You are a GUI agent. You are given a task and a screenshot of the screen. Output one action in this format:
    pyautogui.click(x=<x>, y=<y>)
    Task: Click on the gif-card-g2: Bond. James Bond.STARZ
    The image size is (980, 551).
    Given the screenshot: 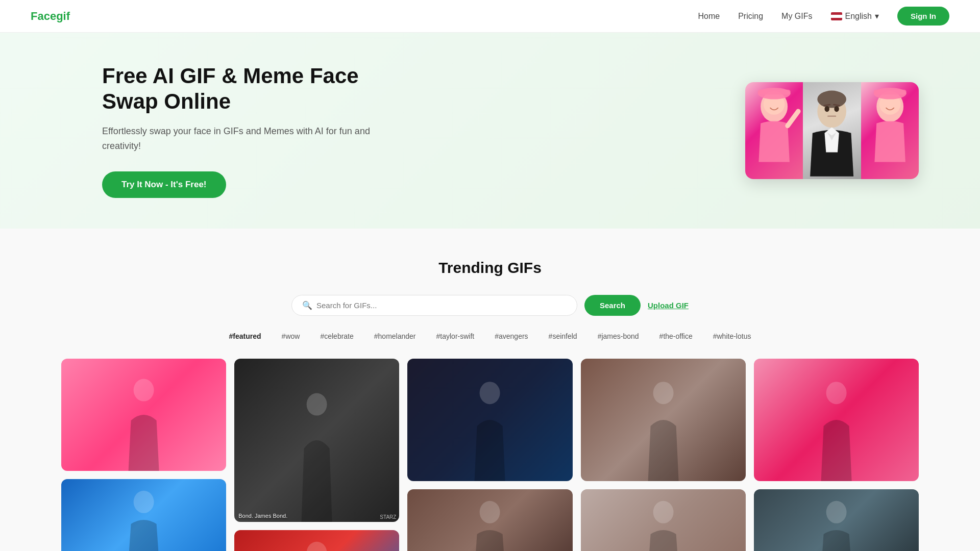 What is the action you would take?
    pyautogui.click(x=316, y=440)
    